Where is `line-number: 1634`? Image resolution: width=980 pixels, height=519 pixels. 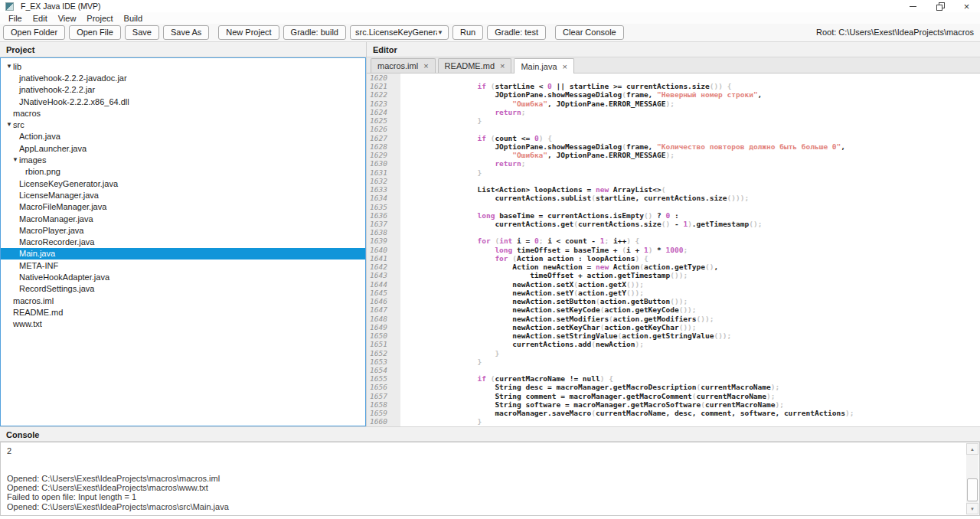 line-number: 1634 is located at coordinates (384, 197).